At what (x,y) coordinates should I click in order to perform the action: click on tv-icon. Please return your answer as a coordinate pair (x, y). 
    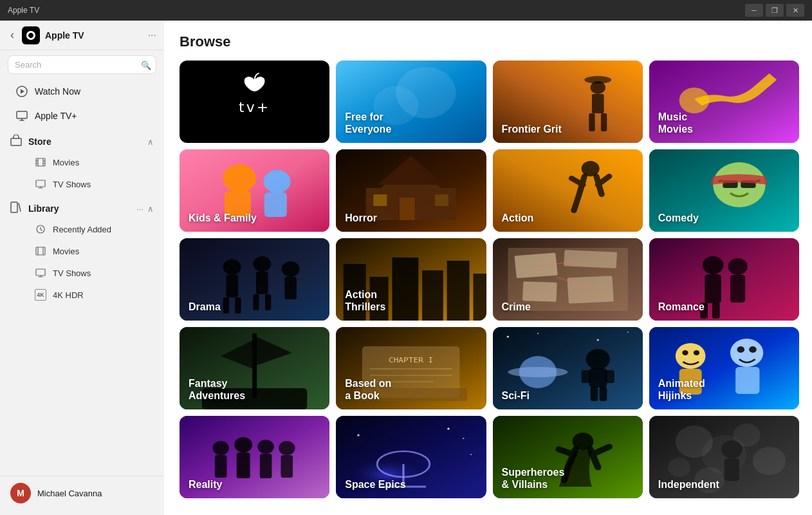
    Looking at the image, I should click on (22, 116).